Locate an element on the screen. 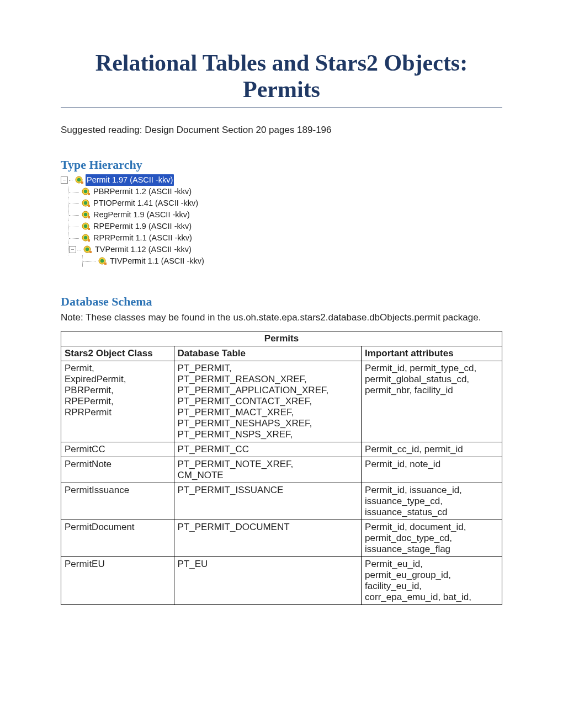  tree-node-label: PTIOPermit 1.41 (ASCII -kkv) is located at coordinates (146, 203).